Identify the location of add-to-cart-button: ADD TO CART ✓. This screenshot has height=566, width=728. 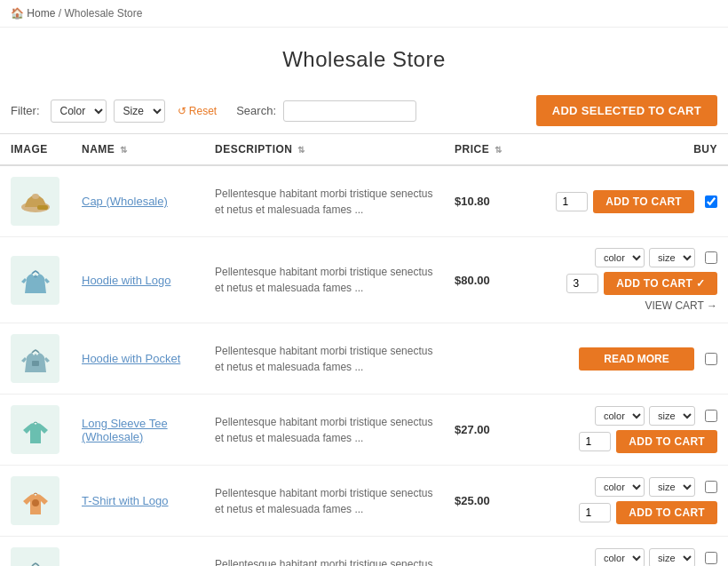
(661, 283).